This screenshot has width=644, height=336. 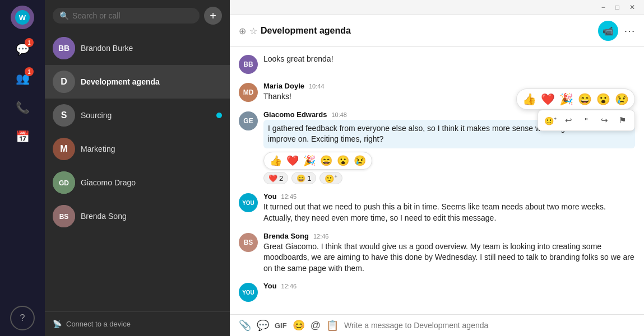 I want to click on message-sender: Maria Doyle, so click(x=284, y=86).